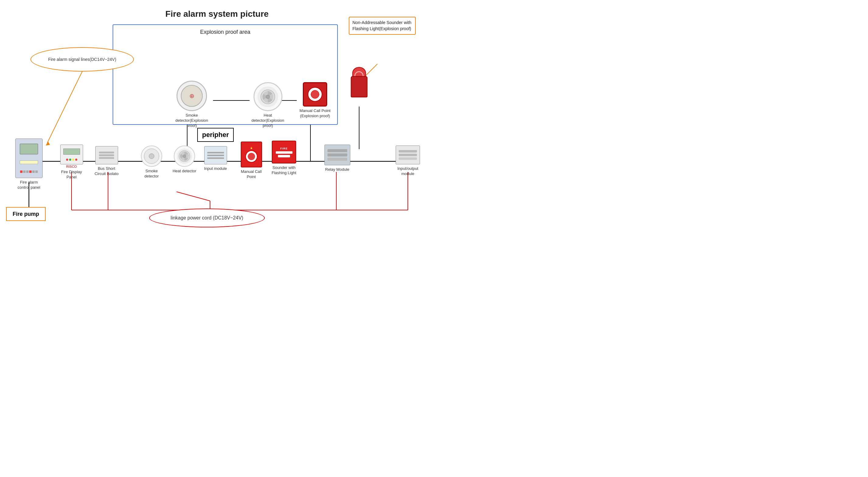 This screenshot has width=868, height=477. What do you see at coordinates (268, 105) in the screenshot?
I see `exp-heat-device: Heat detector(Explosion proof)` at bounding box center [268, 105].